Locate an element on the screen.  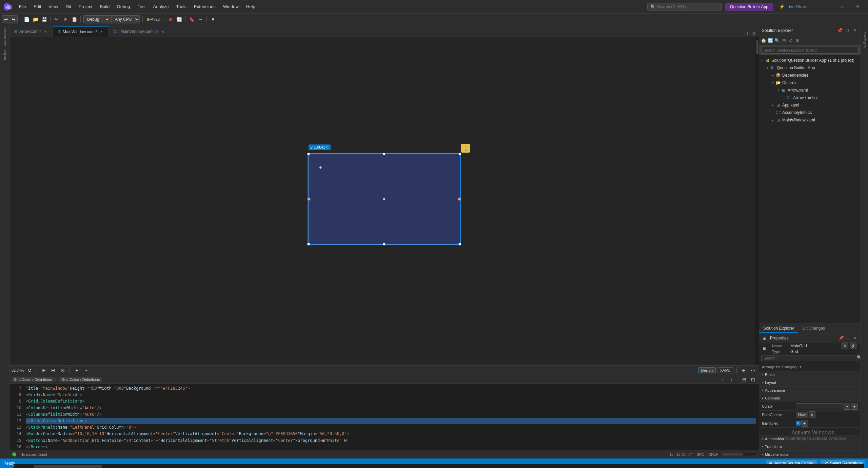
menu-item-file: File is located at coordinates (22, 7).